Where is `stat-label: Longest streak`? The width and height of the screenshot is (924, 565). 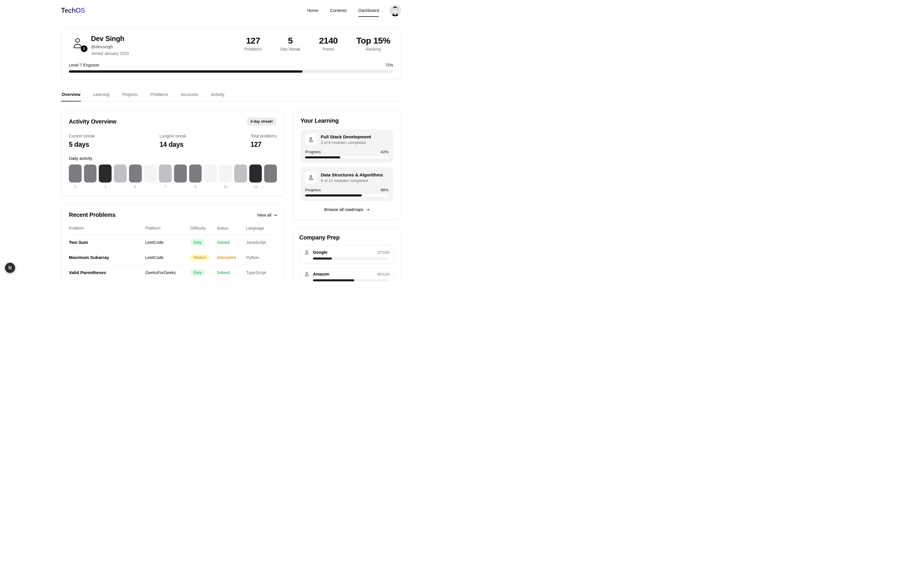 stat-label: Longest streak is located at coordinates (173, 136).